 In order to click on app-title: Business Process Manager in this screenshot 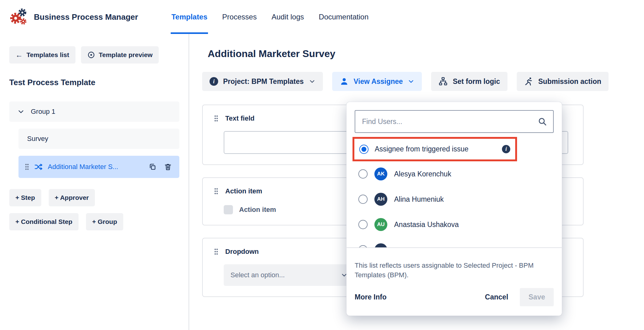, I will do `click(86, 17)`.